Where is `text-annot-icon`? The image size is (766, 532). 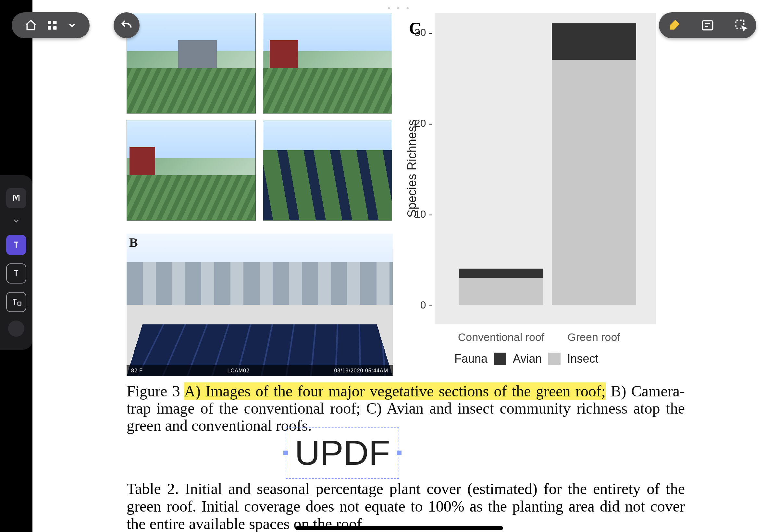 text-annot-icon is located at coordinates (708, 25).